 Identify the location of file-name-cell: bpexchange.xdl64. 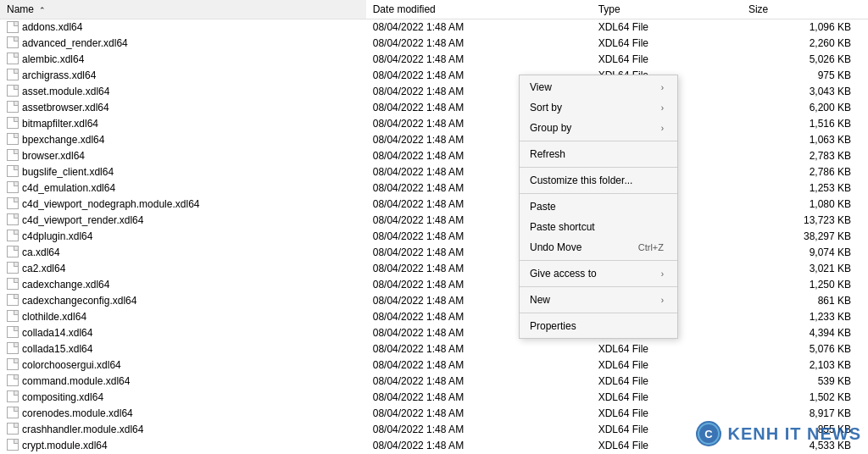
(183, 141).